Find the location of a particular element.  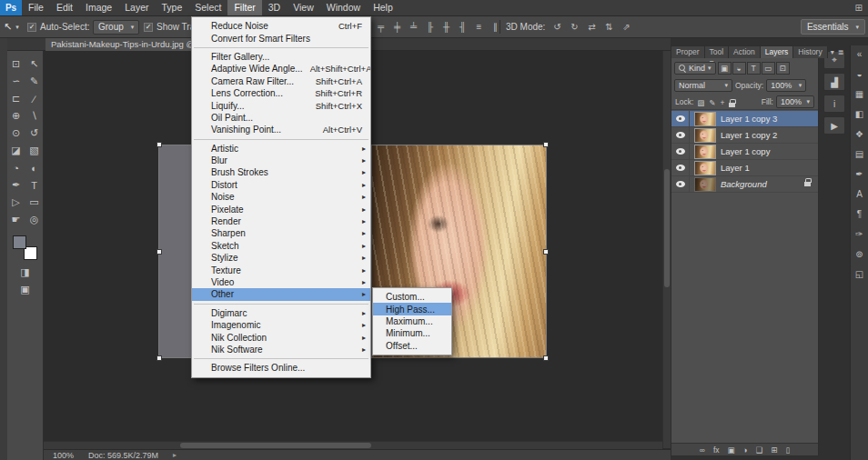

quick-selection-tool-icon: ✎ is located at coordinates (35, 82).